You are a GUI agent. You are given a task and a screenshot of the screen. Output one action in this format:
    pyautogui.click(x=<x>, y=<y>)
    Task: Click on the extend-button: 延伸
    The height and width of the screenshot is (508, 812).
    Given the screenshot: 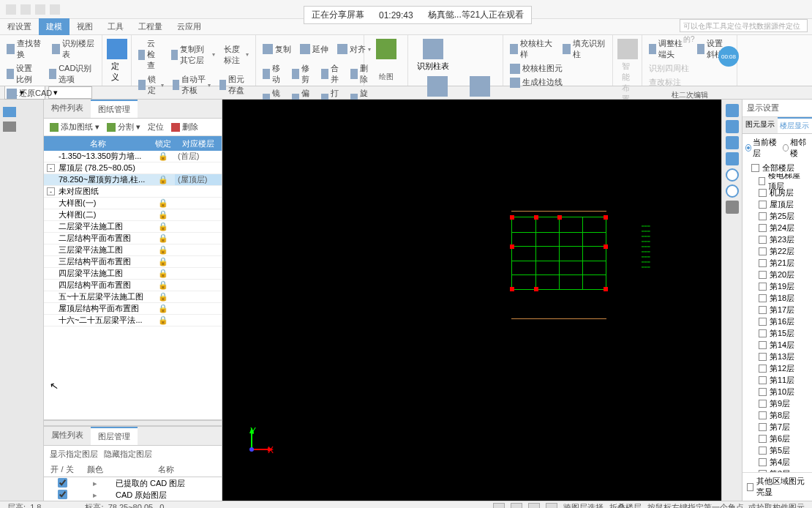 What is the action you would take?
    pyautogui.click(x=315, y=49)
    